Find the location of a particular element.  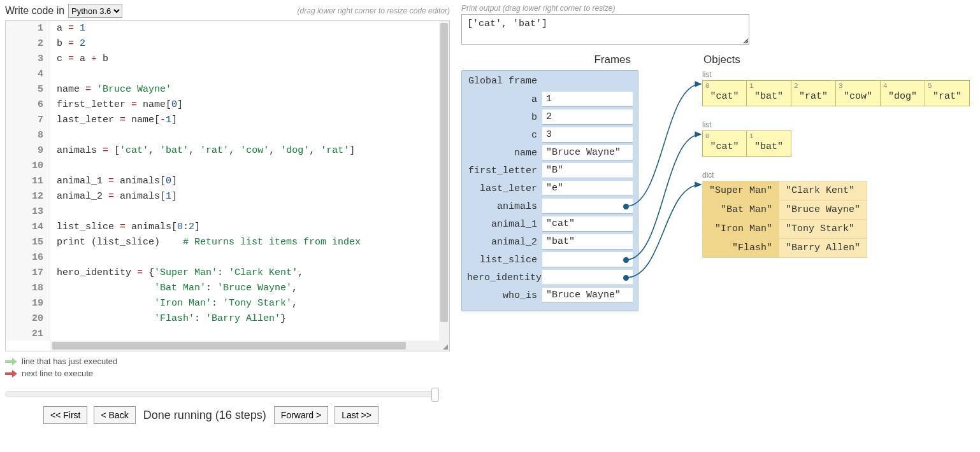

back-button: < Back is located at coordinates (115, 415).